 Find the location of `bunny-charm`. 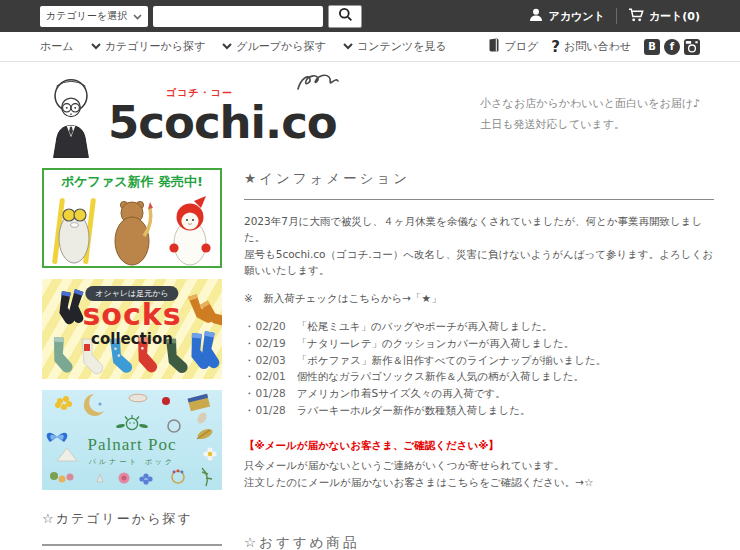

bunny-charm is located at coordinates (100, 478).